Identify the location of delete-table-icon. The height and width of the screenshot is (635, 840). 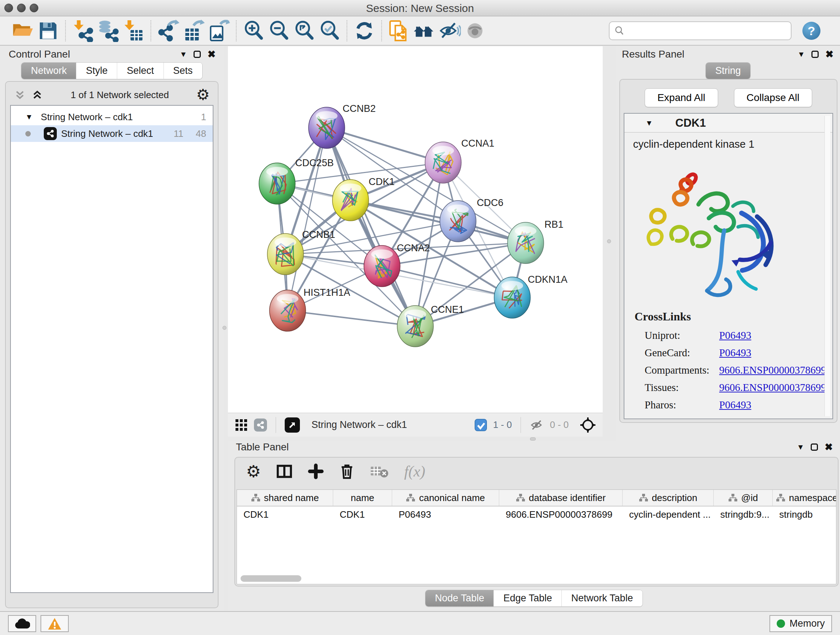
(380, 471).